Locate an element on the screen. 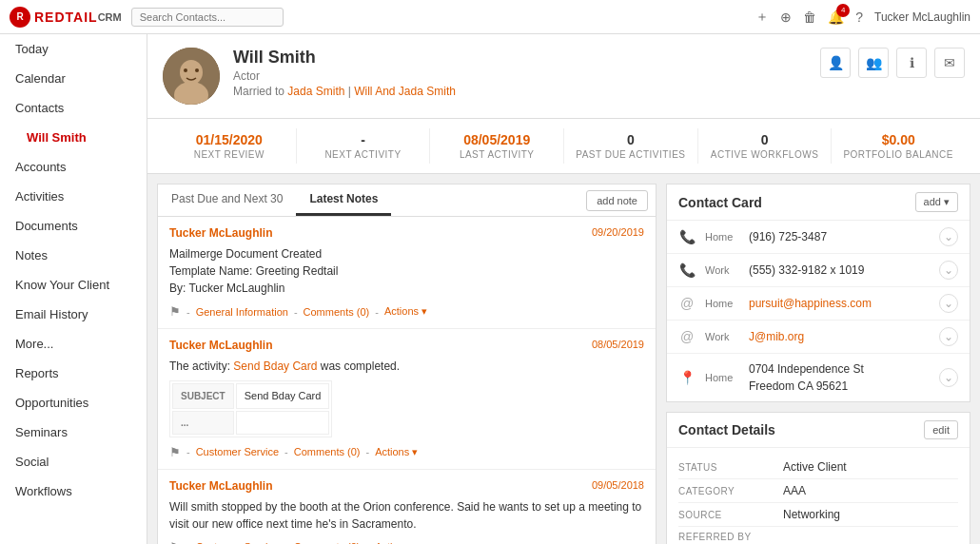  tab-latest-notes: Latest Notes is located at coordinates (343, 200).